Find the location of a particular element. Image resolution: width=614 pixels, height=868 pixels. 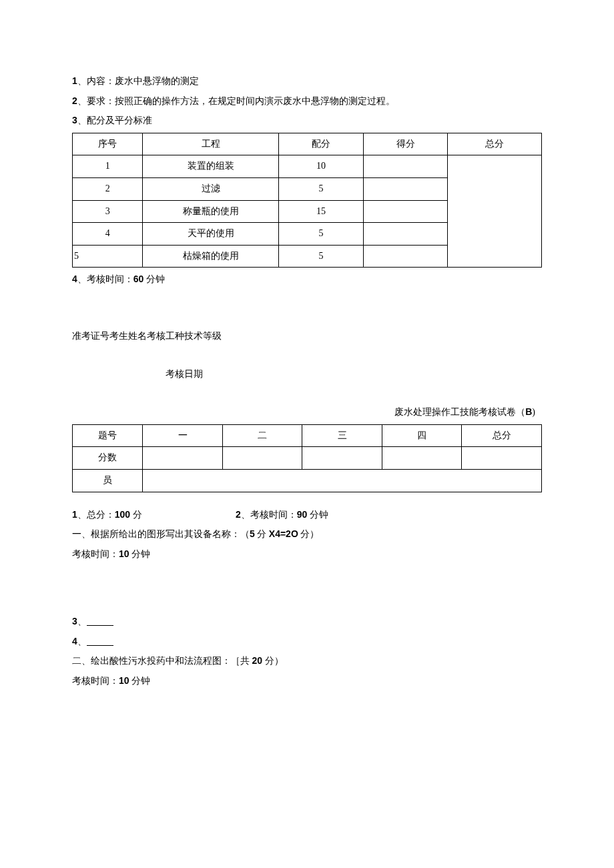

total-value: 100 is located at coordinates (123, 514).